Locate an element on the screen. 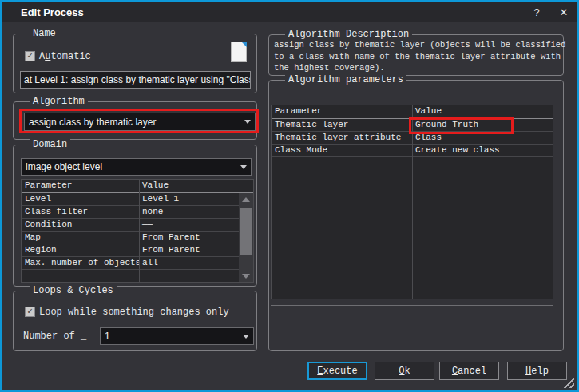 This screenshot has height=392, width=579. loops-group-label: Loops & Cycles is located at coordinates (73, 291).